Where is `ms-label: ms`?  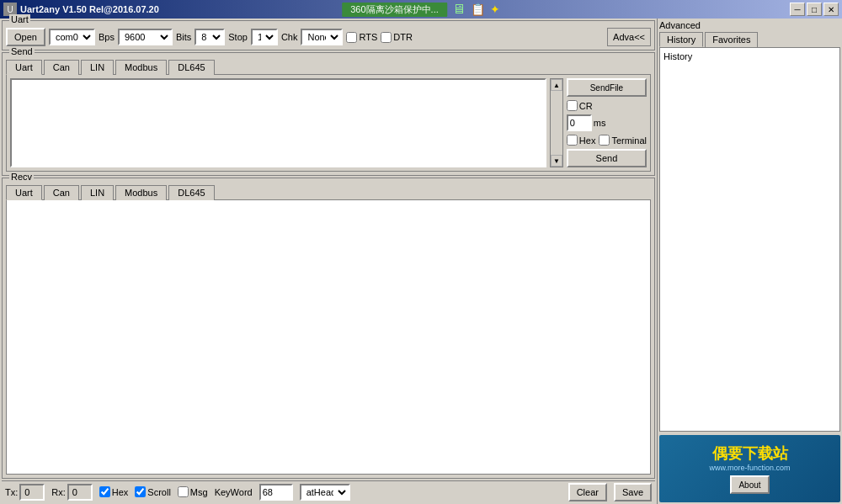 ms-label: ms is located at coordinates (600, 123).